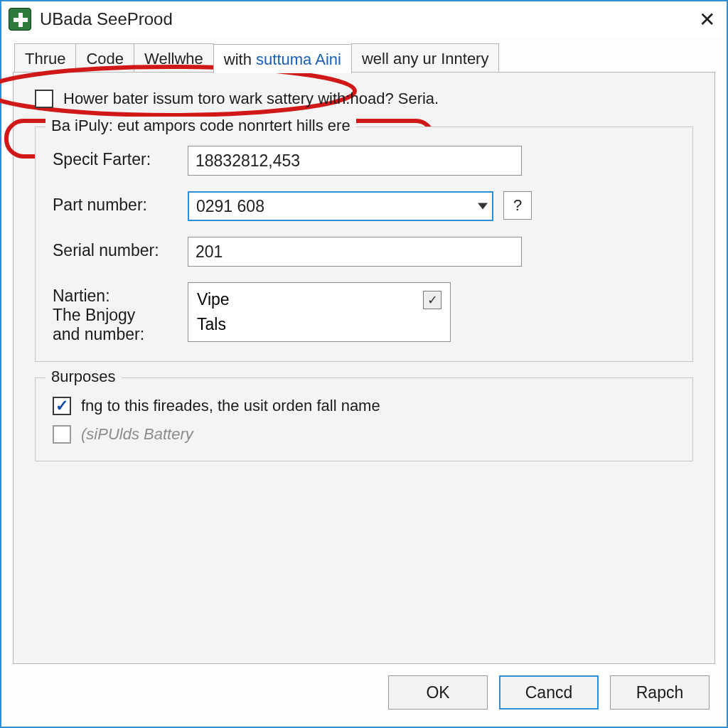  I want to click on app-icon, so click(20, 19).